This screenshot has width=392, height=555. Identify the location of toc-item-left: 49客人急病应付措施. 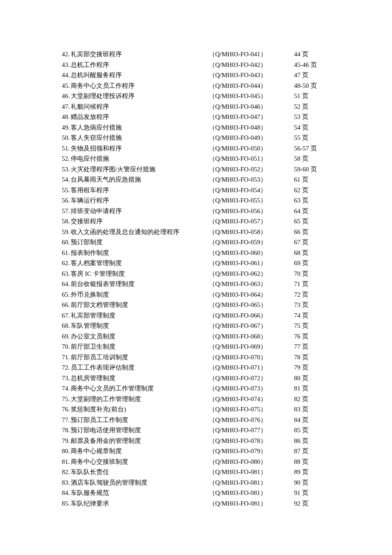
(135, 128).